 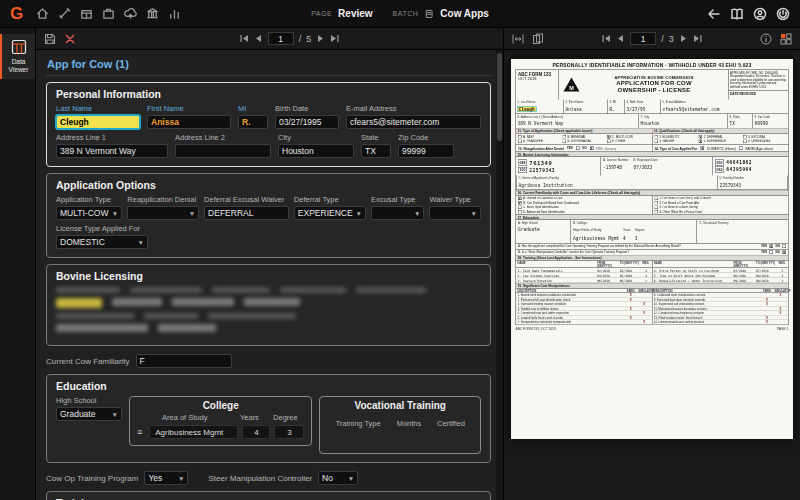 I want to click on briefcase-icon, so click(x=108, y=14).